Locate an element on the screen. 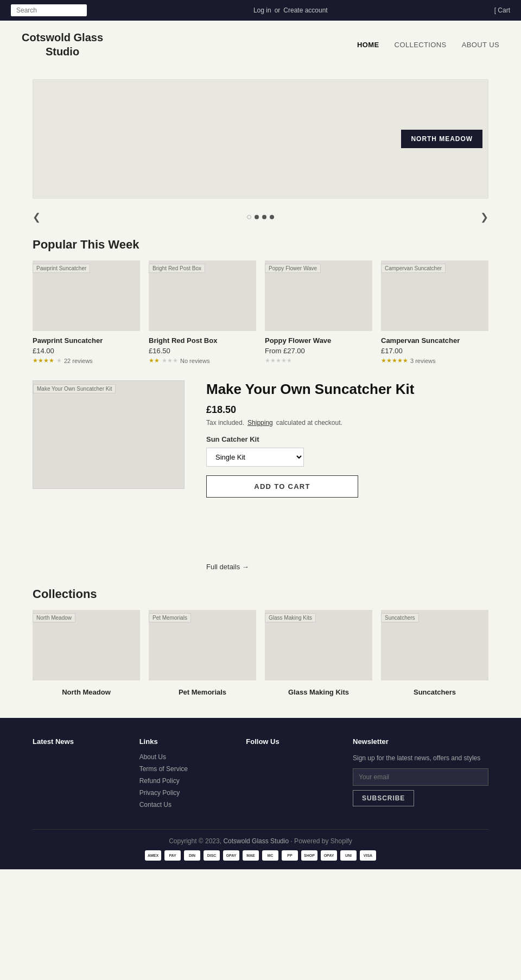 The image size is (521, 980). login-link: Log in is located at coordinates (263, 10).